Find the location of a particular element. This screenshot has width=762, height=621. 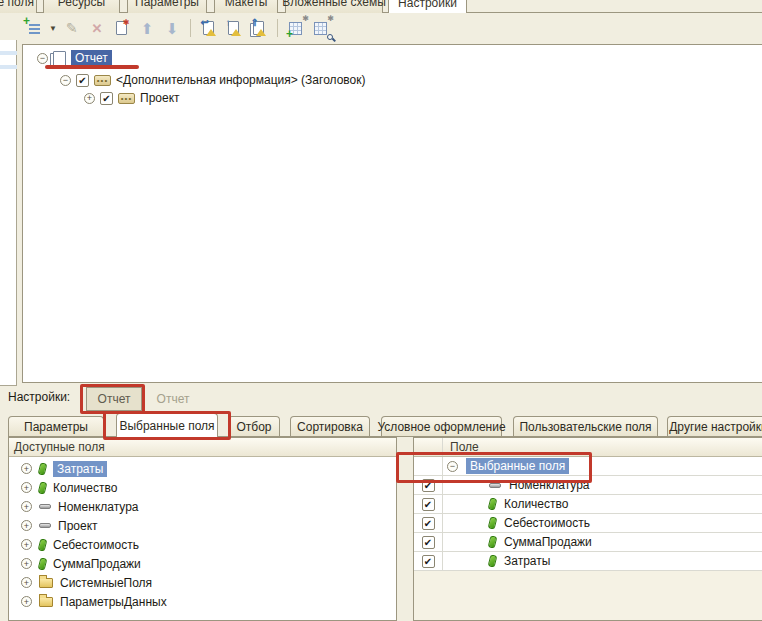

field-row-sebestoimost: Себестоимость is located at coordinates (202, 544).